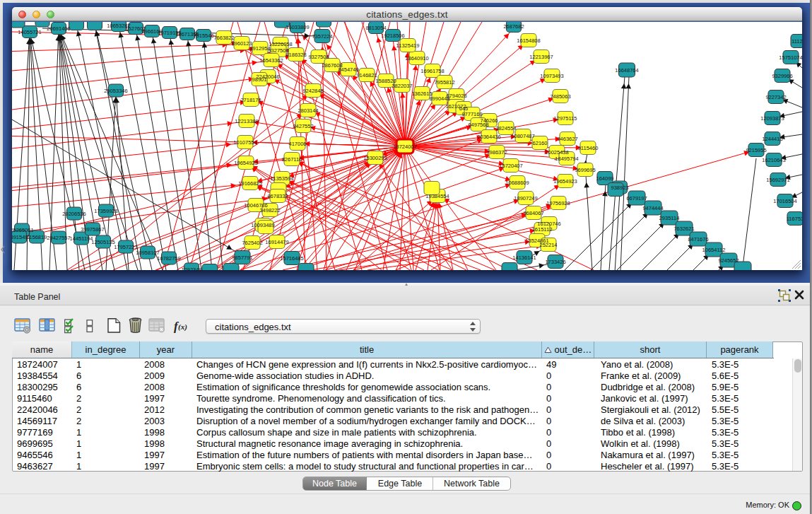 This screenshot has height=514, width=812. Describe the element at coordinates (58, 28) in the screenshot. I see `svg-text: 20691406` at that location.